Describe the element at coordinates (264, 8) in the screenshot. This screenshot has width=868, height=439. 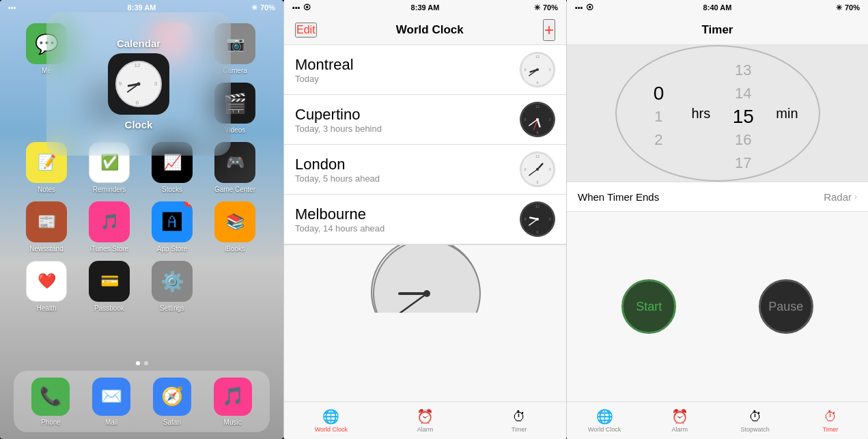
I see `status-right-1: ✳ 70%` at that location.